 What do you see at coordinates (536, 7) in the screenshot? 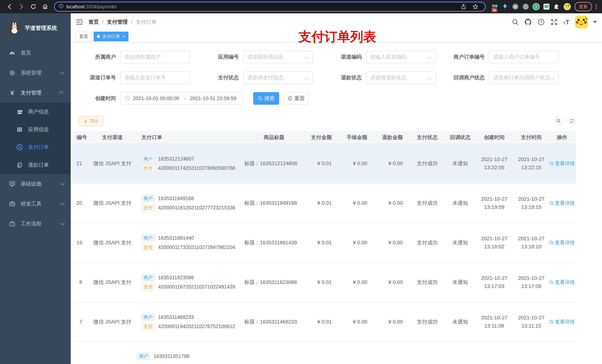
I see `extension-y-icon: Y` at bounding box center [536, 7].